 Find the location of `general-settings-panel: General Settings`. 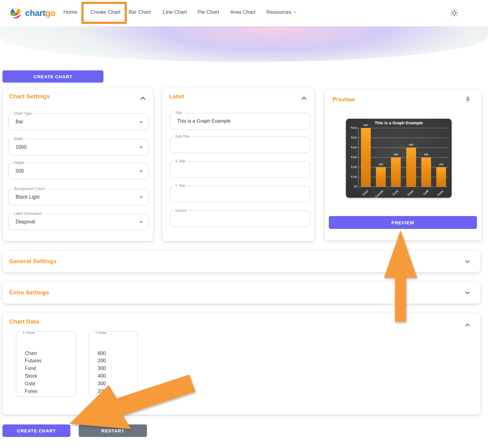

general-settings-panel: General Settings is located at coordinates (241, 261).